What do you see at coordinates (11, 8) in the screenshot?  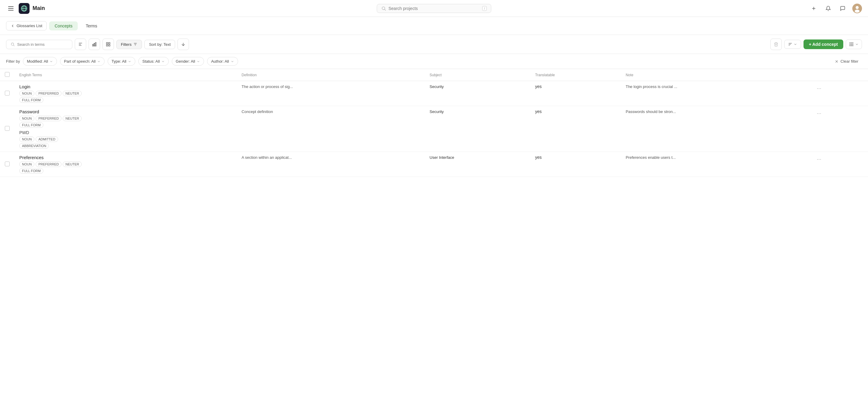 I see `hamburger-menu` at bounding box center [11, 8].